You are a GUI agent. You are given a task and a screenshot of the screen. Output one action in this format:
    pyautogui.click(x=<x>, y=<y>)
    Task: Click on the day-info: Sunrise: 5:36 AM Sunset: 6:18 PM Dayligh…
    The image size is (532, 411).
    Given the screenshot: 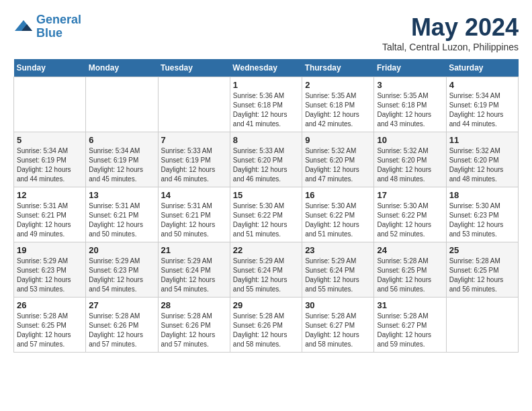 What is the action you would take?
    pyautogui.click(x=266, y=110)
    